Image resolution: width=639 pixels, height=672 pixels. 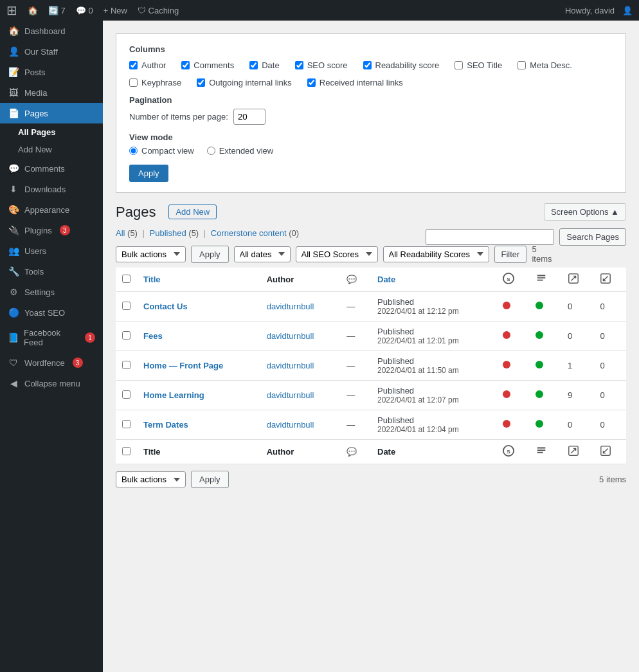 What do you see at coordinates (183, 365) in the screenshot?
I see `page-title-link: Home — Front Page` at bounding box center [183, 365].